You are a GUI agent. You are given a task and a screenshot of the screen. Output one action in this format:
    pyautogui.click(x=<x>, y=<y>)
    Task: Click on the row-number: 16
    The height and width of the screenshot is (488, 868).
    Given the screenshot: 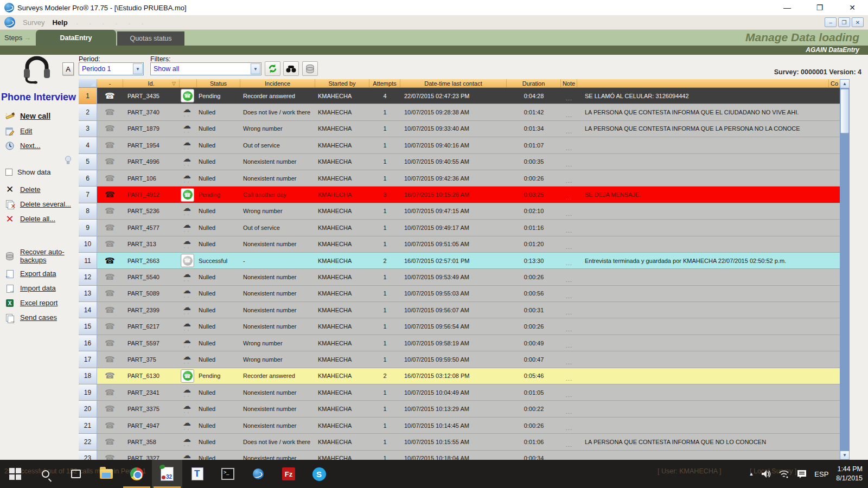 What is the action you would take?
    pyautogui.click(x=88, y=343)
    